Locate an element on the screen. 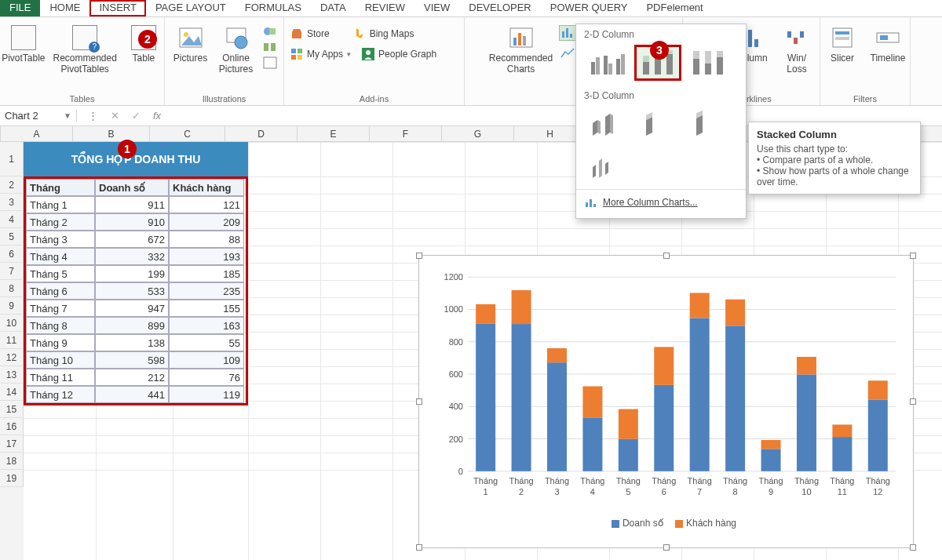 The width and height of the screenshot is (942, 560). row-header-8: 8 is located at coordinates (12, 289).